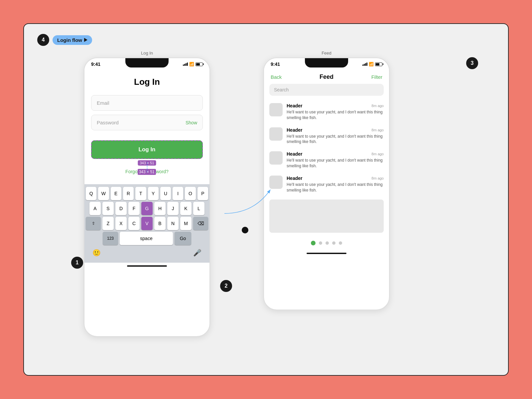 The height and width of the screenshot is (399, 532). I want to click on key-e: E, so click(116, 194).